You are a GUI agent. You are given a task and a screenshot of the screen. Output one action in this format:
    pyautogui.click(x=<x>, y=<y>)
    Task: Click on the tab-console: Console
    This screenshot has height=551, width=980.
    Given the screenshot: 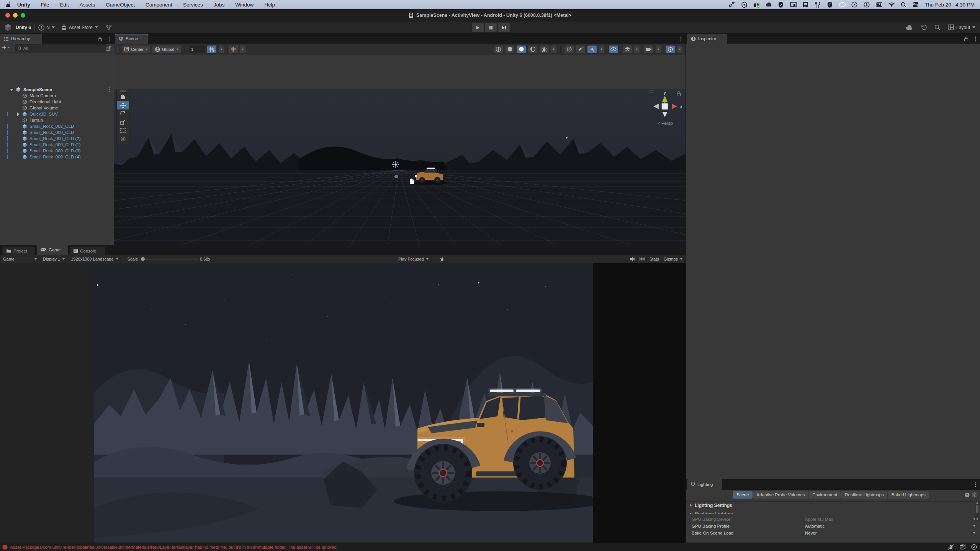 What is the action you would take?
    pyautogui.click(x=87, y=251)
    